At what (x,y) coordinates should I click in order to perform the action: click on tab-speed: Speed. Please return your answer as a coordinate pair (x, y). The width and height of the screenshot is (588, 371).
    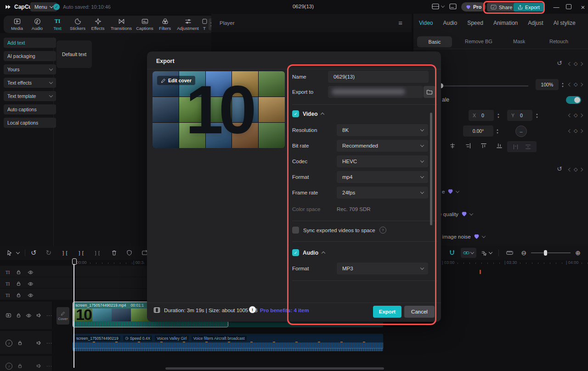
    Looking at the image, I should click on (475, 23).